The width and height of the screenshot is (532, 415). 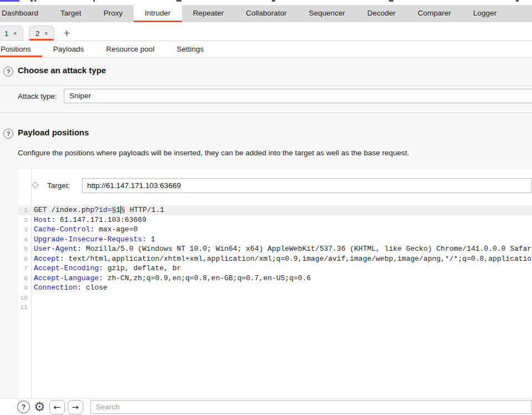 What do you see at coordinates (101, 220) in the screenshot?
I see `plain-text: 61.147.171.103:63669` at bounding box center [101, 220].